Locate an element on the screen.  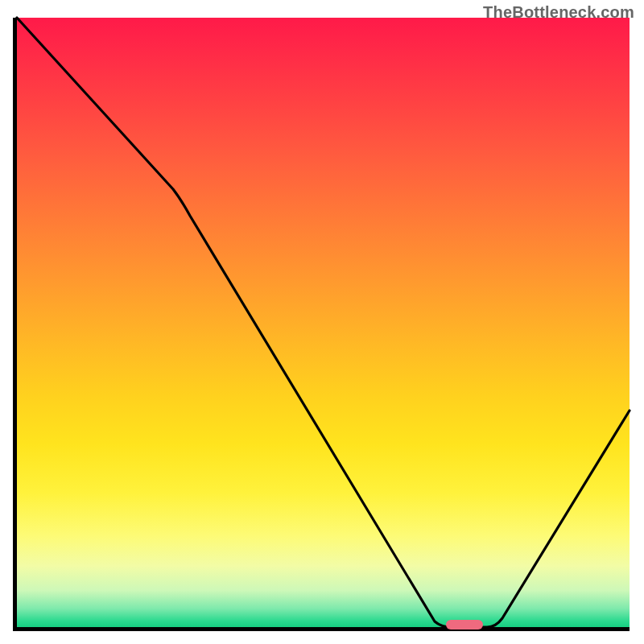
x-axis is located at coordinates (321, 630).